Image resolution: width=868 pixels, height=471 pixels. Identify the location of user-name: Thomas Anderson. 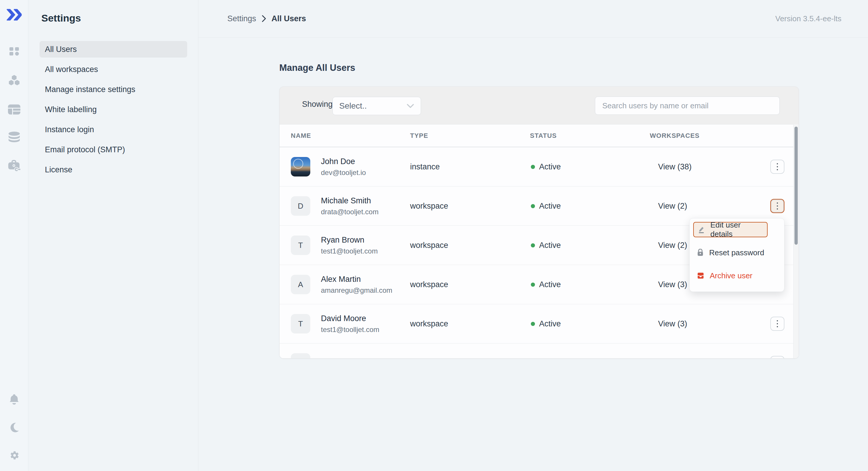
(353, 358).